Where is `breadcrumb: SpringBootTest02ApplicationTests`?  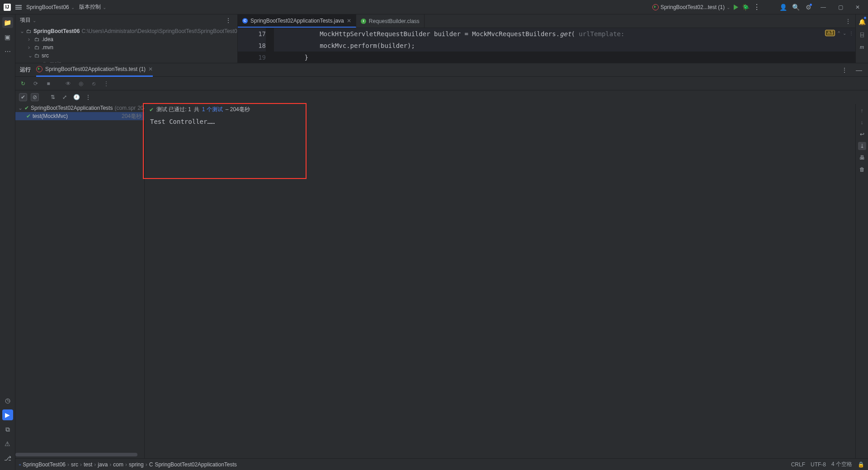
breadcrumb: SpringBootTest02ApplicationTests is located at coordinates (195, 465).